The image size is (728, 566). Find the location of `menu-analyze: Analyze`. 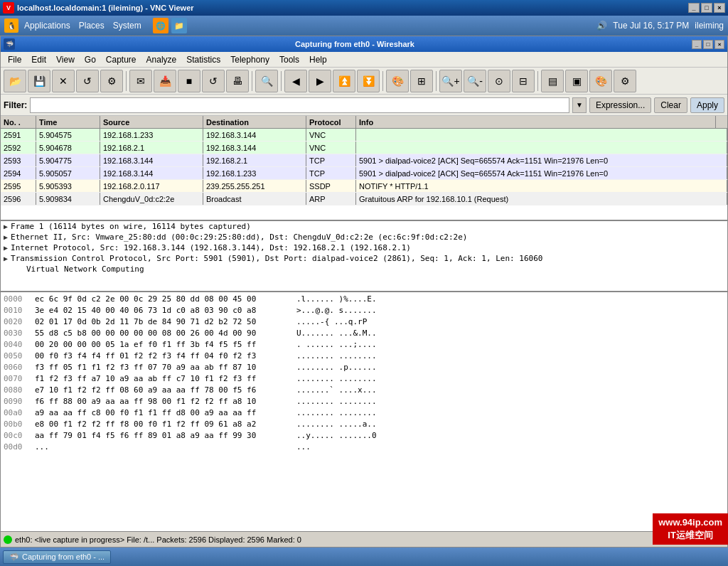

menu-analyze: Analyze is located at coordinates (162, 60).